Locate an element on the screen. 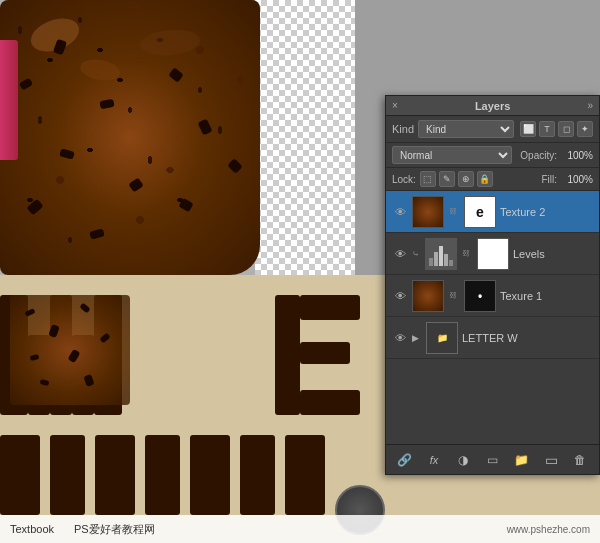 Image resolution: width=600 pixels, height=543 pixels. filter-text-button: T is located at coordinates (547, 129).